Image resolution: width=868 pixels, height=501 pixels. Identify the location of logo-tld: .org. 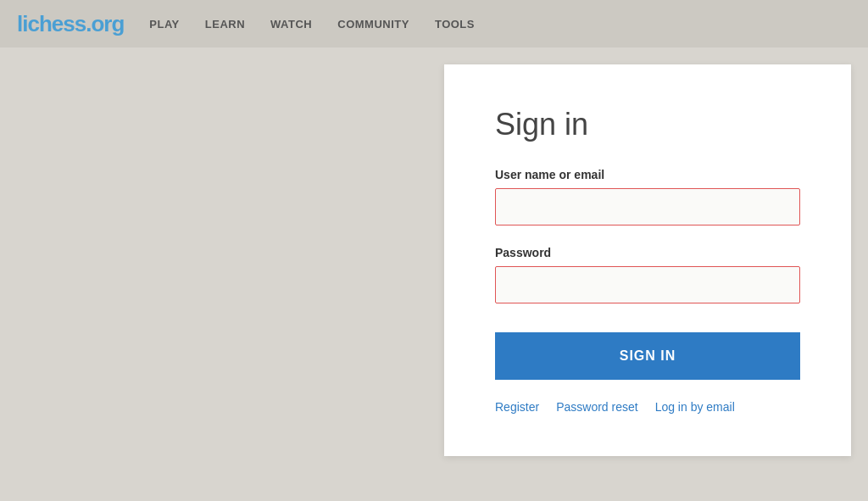
(105, 24).